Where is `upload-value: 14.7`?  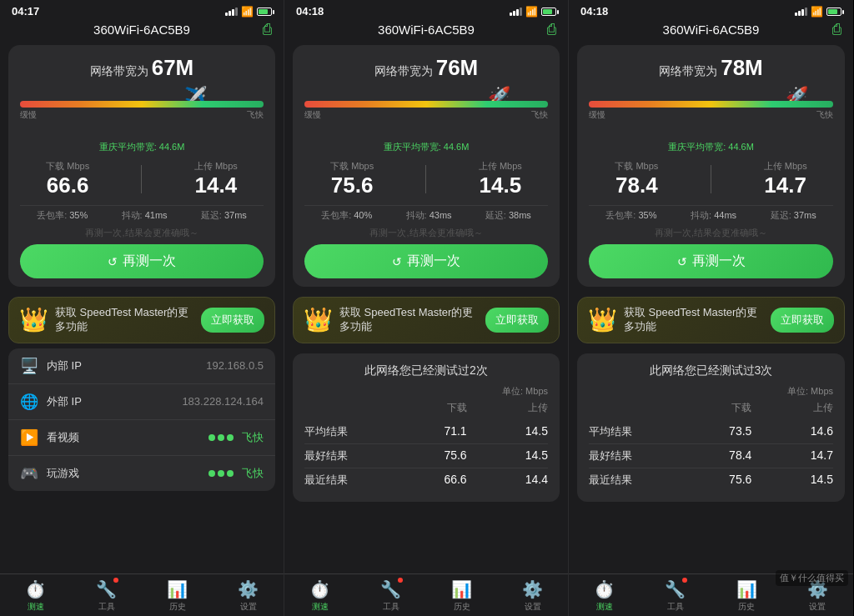
upload-value: 14.7 is located at coordinates (786, 185).